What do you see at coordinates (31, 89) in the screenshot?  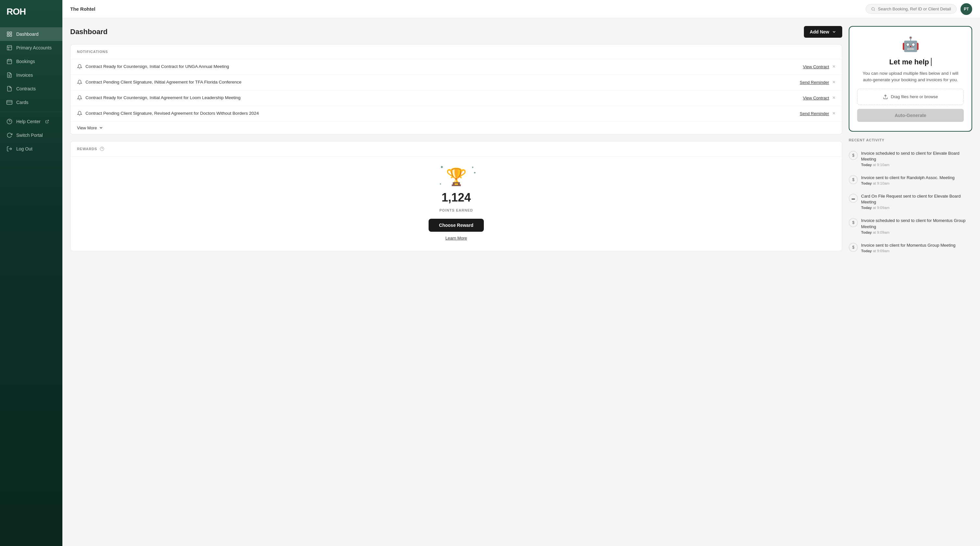 I see `sidebar-item-contracts: Contracts` at bounding box center [31, 89].